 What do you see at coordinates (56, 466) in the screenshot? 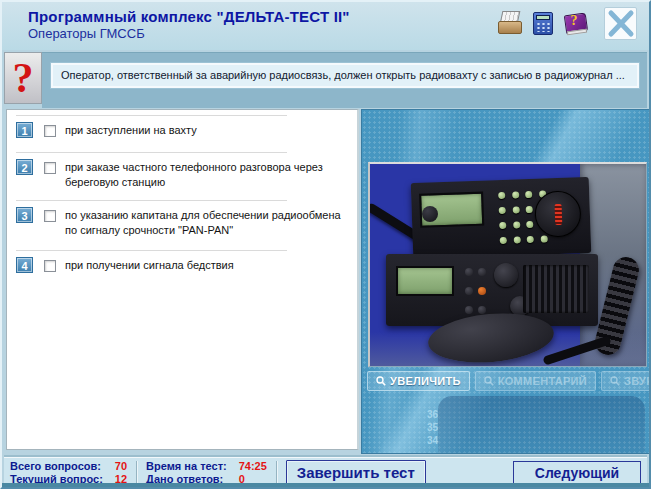
I see `total-questions-label: Всего вопросов:` at bounding box center [56, 466].